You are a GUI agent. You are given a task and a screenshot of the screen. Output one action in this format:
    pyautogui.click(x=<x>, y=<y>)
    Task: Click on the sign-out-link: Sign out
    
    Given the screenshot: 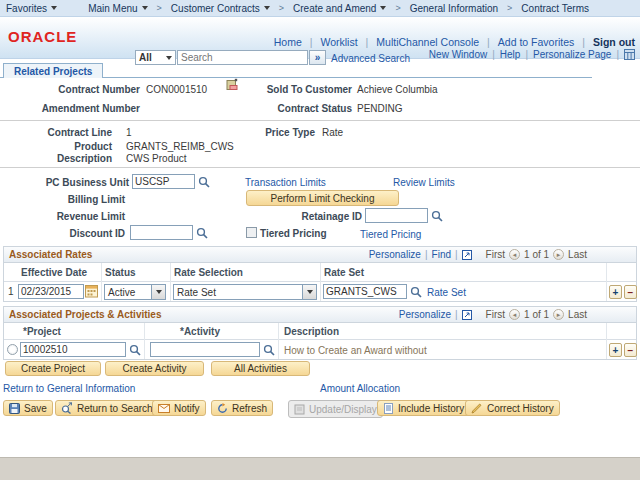 What is the action you would take?
    pyautogui.click(x=614, y=42)
    